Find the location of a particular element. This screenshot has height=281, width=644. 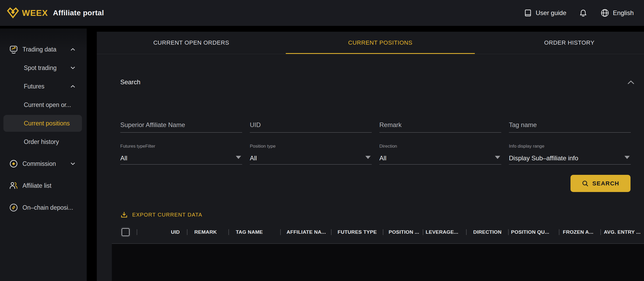

weex-logo-icon is located at coordinates (13, 13).